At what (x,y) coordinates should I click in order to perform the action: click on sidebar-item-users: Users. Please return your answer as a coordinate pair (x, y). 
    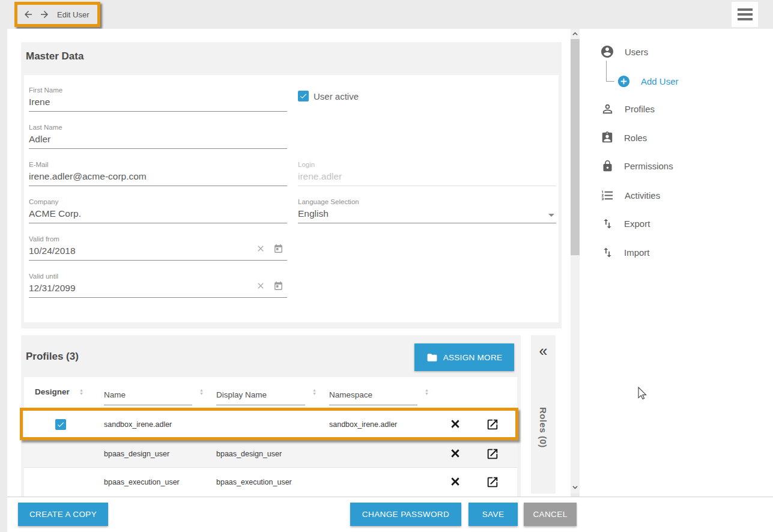
    Looking at the image, I should click on (624, 52).